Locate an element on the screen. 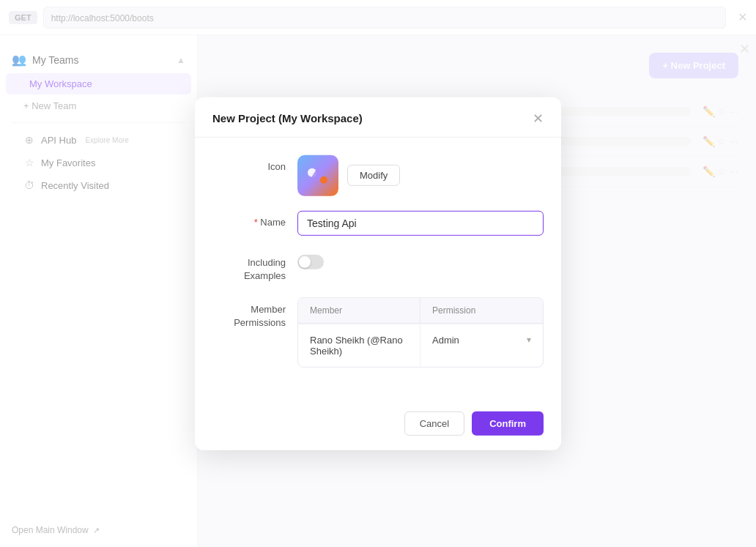  dialog-close-button: ✕ is located at coordinates (538, 118).